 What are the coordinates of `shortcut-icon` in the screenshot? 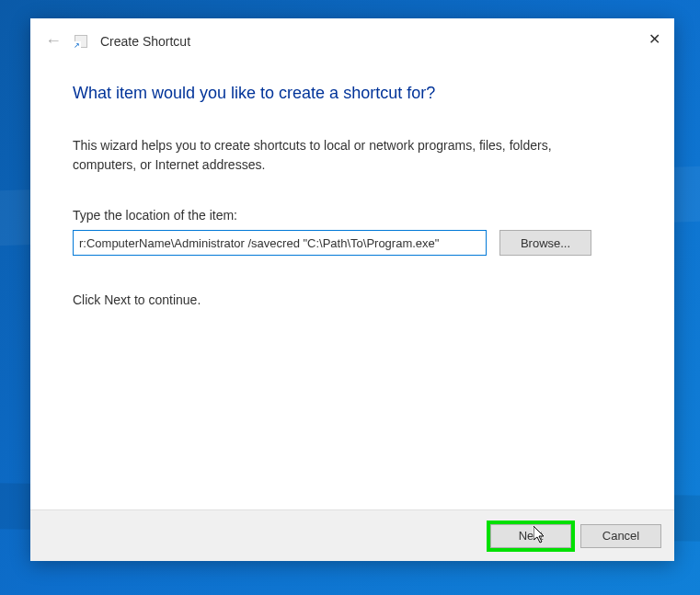 It's located at (81, 41).